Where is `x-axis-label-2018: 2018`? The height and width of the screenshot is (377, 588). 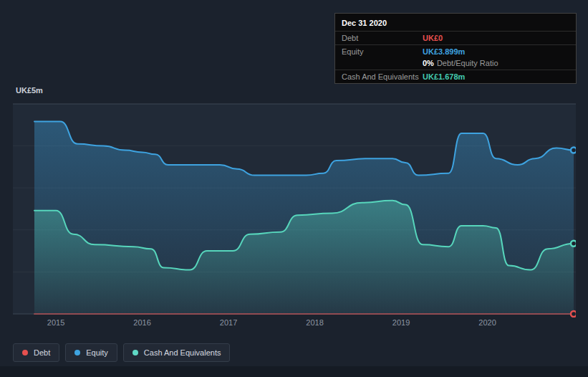 x-axis-label-2018: 2018 is located at coordinates (314, 323).